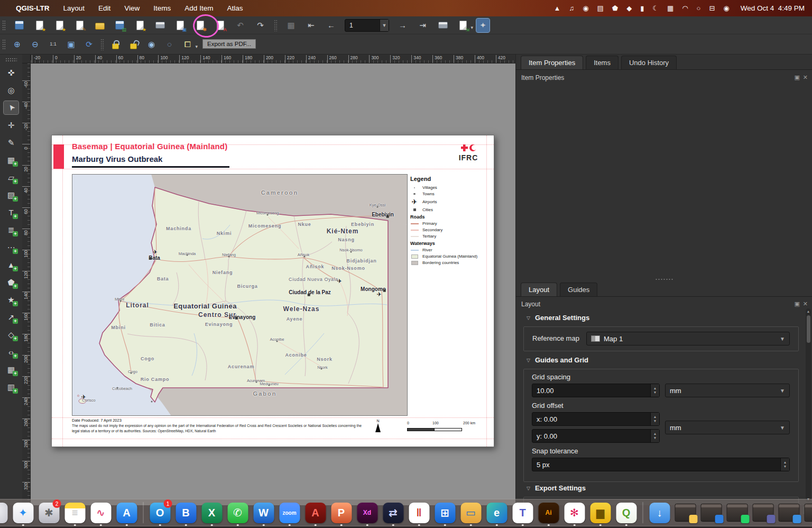  I want to click on dock-launchpad: ⠿, so click(4, 513).